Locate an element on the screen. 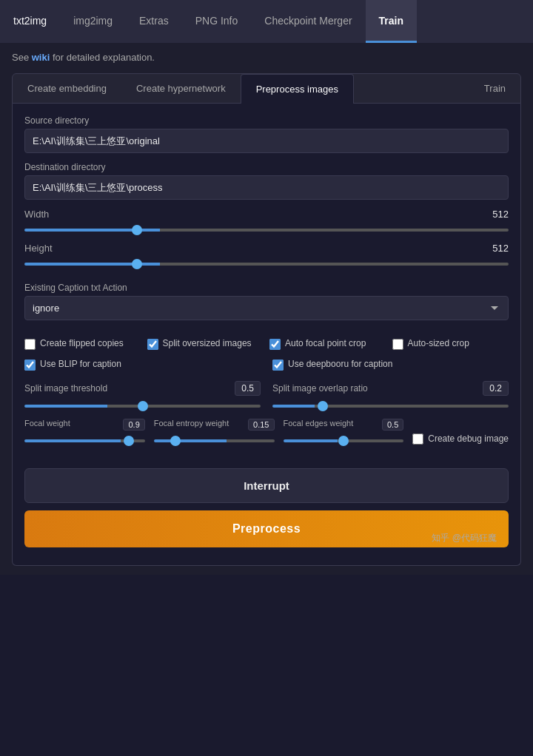 This screenshot has height=756, width=533. focal-entropy-label: Focal entropy weight is located at coordinates (192, 425).